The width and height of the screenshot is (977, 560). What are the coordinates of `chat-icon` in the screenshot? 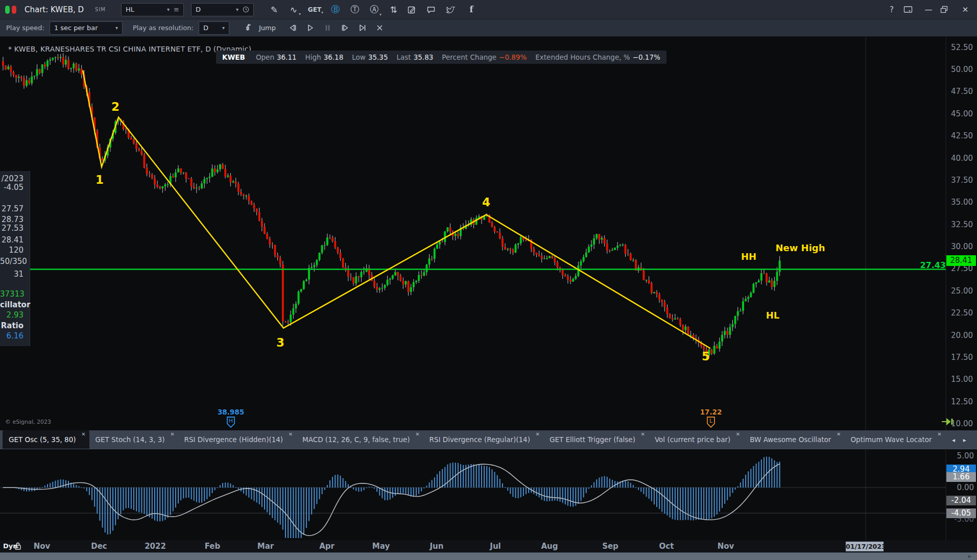 It's located at (433, 10).